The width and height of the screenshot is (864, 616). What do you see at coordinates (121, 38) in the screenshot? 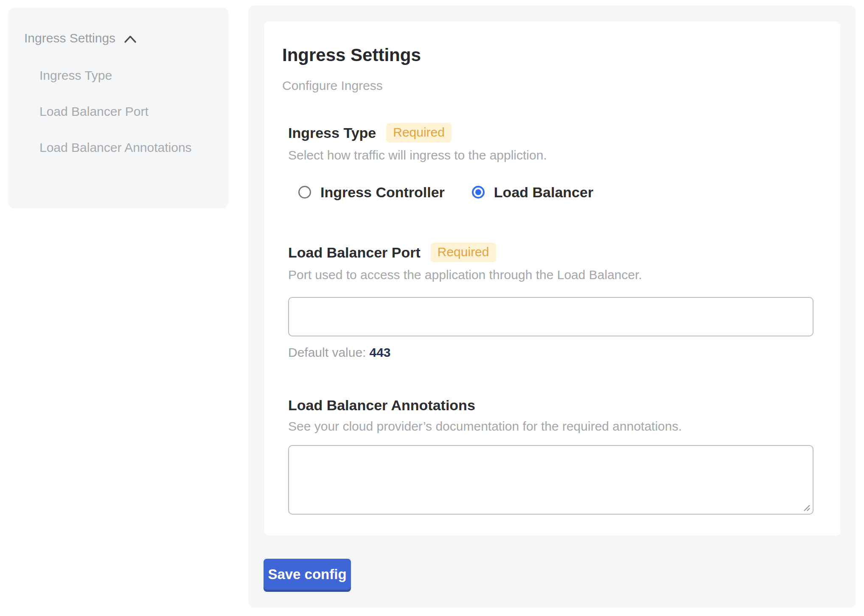
I see `sidebar-group-ingress-settings: Ingress Settings` at bounding box center [121, 38].